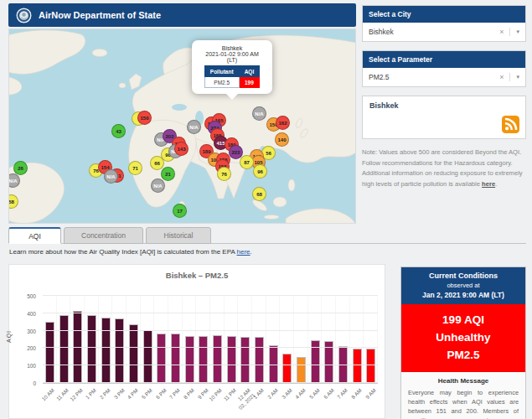 The image size is (532, 419). I want to click on current-conditions-header: Current Conditions observed at Jan 2, 20…, so click(463, 286).